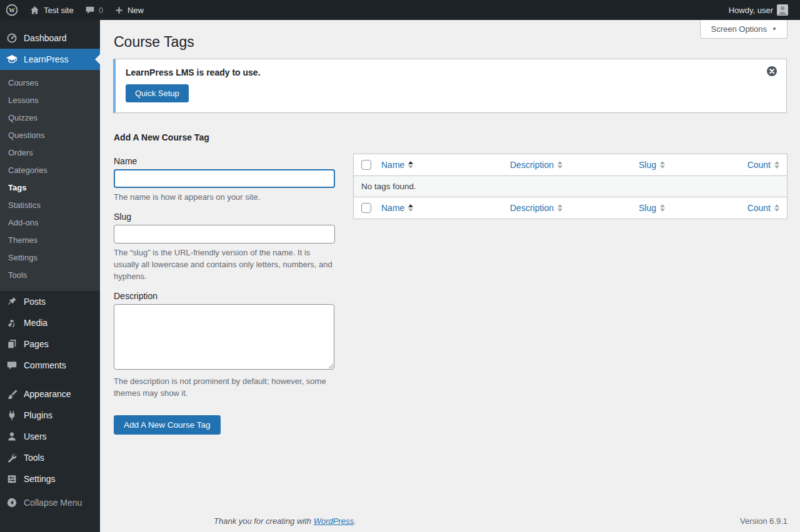 The image size is (800, 532). I want to click on sidebar-item-tools: Tools, so click(50, 458).